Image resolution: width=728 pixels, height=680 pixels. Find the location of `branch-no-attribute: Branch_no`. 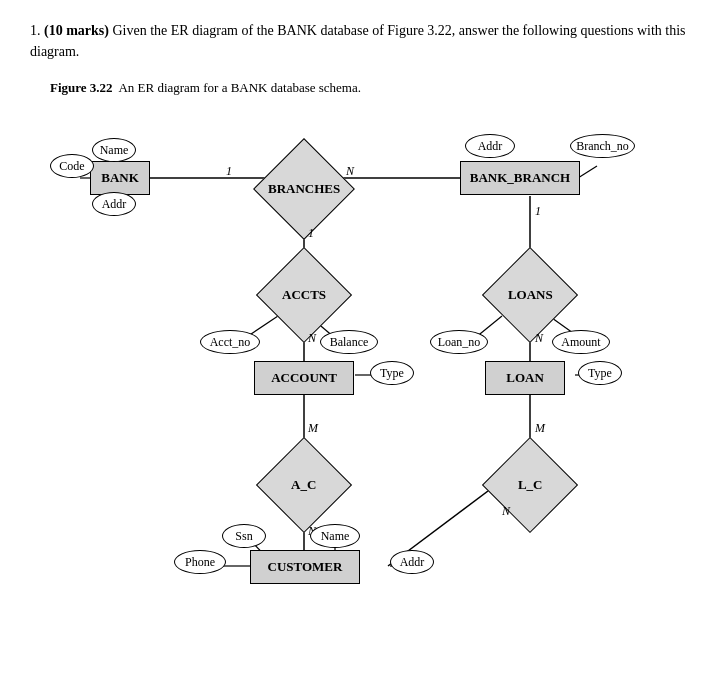

branch-no-attribute: Branch_no is located at coordinates (602, 146).